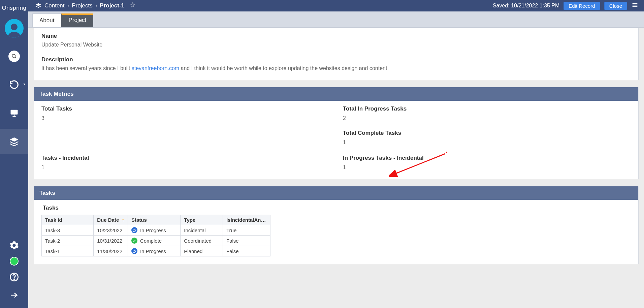 The height and width of the screenshot is (308, 644). What do you see at coordinates (47, 20) in the screenshot?
I see `tab-about: About` at bounding box center [47, 20].